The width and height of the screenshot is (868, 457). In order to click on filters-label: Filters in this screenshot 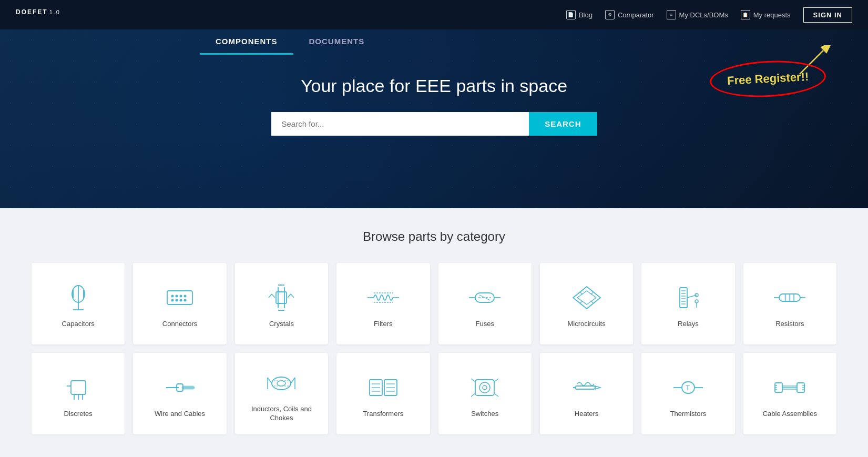, I will do `click(383, 324)`.